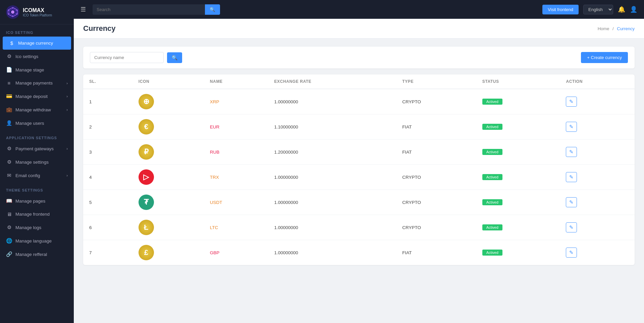 The image size is (644, 323). I want to click on create-currency-button: + Create currency, so click(604, 58).